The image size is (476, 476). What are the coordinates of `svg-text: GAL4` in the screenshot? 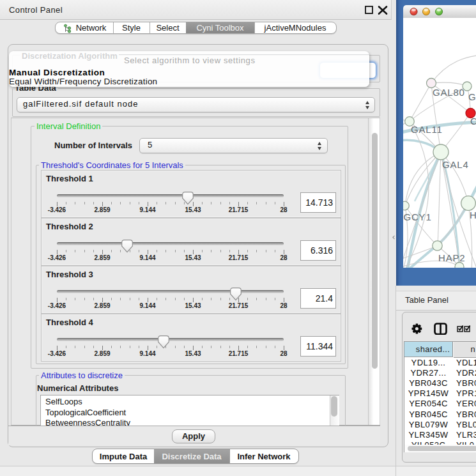 It's located at (456, 165).